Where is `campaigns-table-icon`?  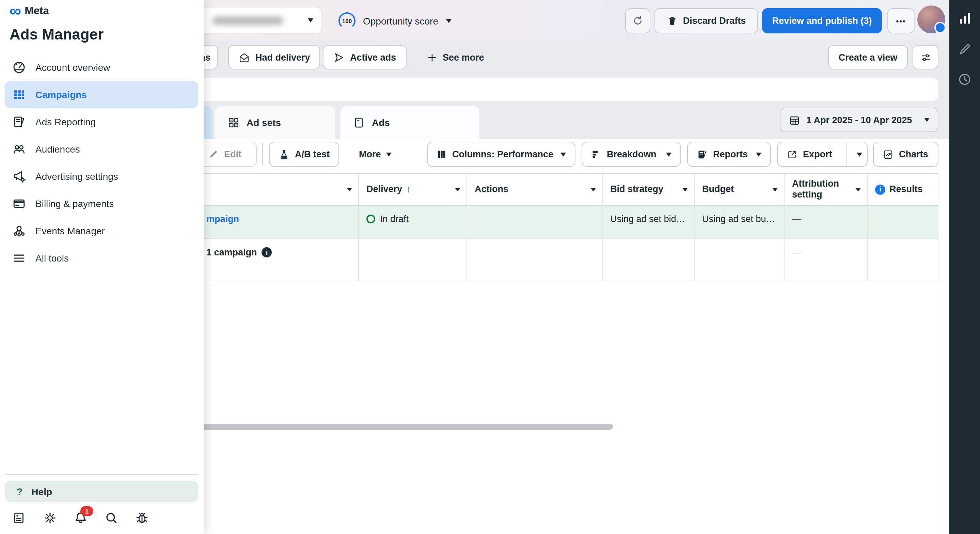 campaigns-table-icon is located at coordinates (19, 95).